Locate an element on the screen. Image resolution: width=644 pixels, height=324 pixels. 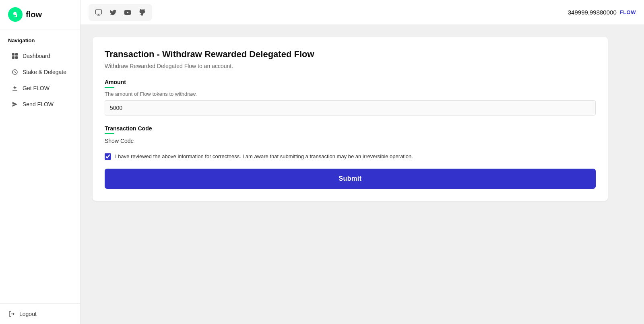
show-code-link: Show Code is located at coordinates (119, 141).